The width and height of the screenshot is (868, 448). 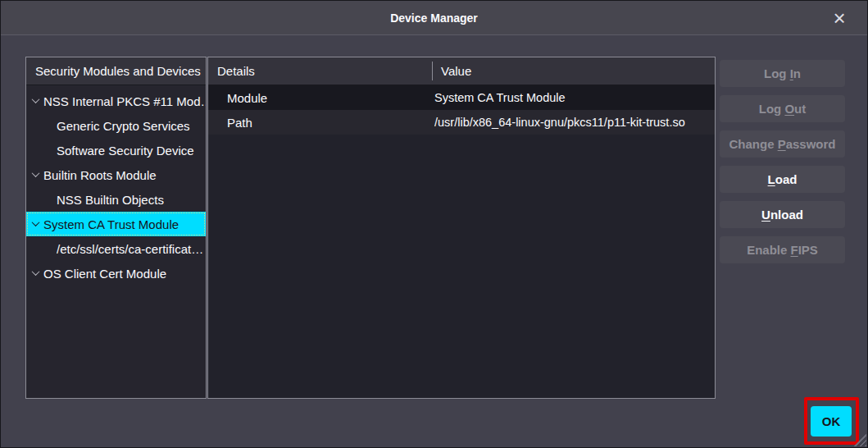 What do you see at coordinates (125, 151) in the screenshot?
I see `tree-item-label: Software Security Device` at bounding box center [125, 151].